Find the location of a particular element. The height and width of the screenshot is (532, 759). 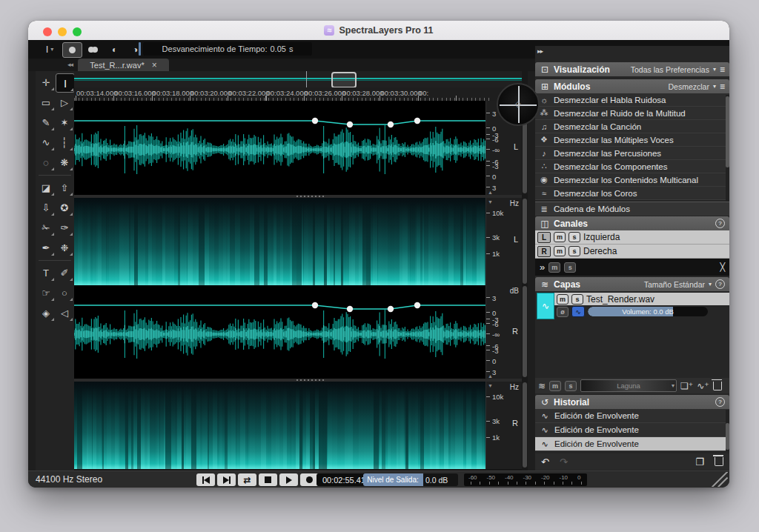

spectrogram-right-channel is located at coordinates (280, 425).